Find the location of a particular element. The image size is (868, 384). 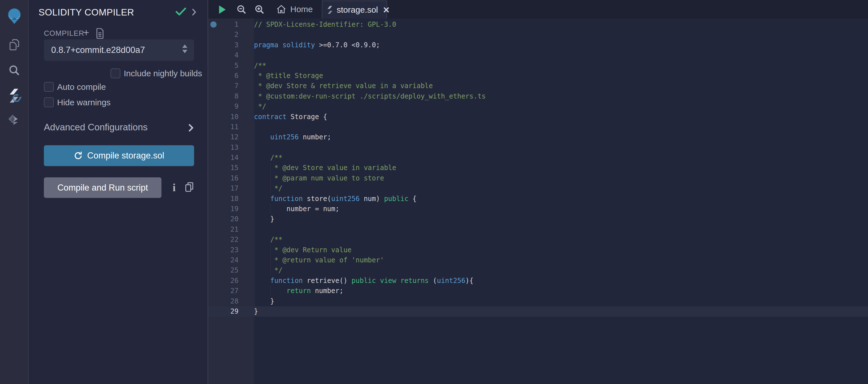

line-number: 12 is located at coordinates (223, 137).